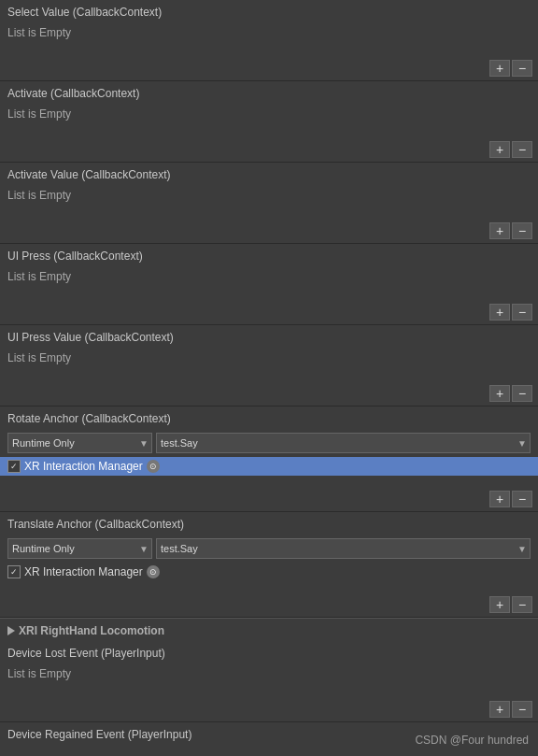 The image size is (538, 756). I want to click on translate-anchor-checkbox: ✓, so click(14, 572).